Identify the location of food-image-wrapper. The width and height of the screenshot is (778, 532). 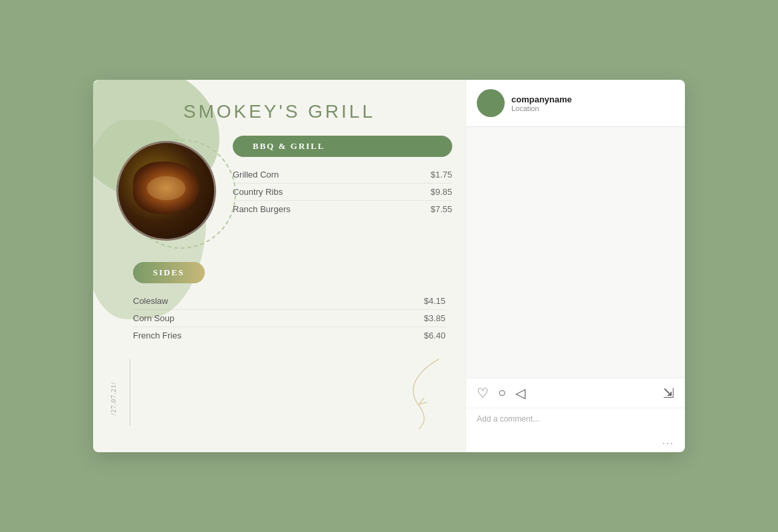
(166, 190).